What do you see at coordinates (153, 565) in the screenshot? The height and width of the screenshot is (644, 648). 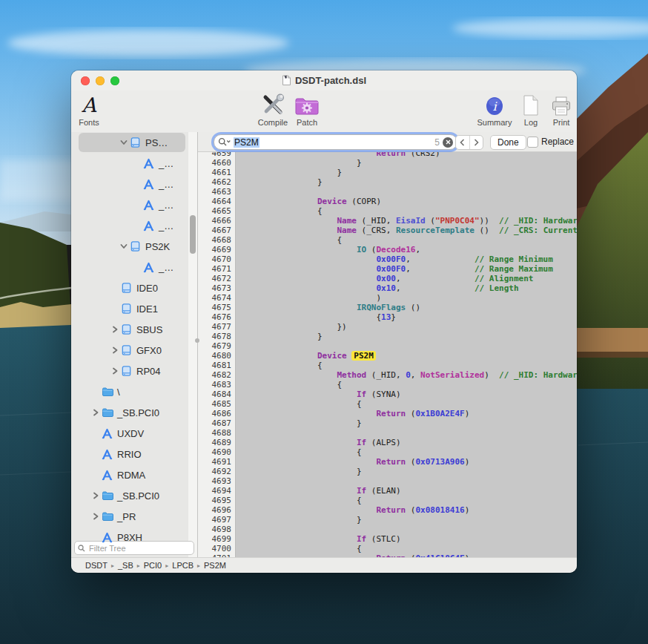 I see `breadcrumb-item: PCI0` at bounding box center [153, 565].